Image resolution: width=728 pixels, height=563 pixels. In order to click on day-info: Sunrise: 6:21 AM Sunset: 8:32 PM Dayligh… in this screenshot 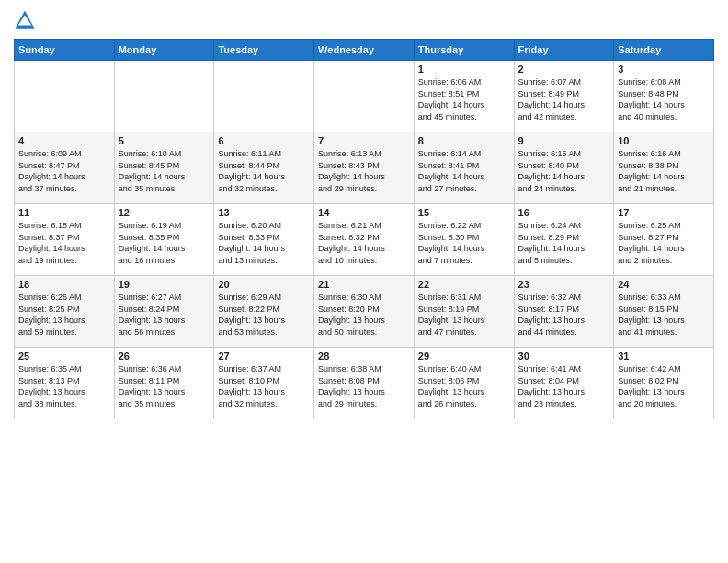, I will do `click(364, 243)`.